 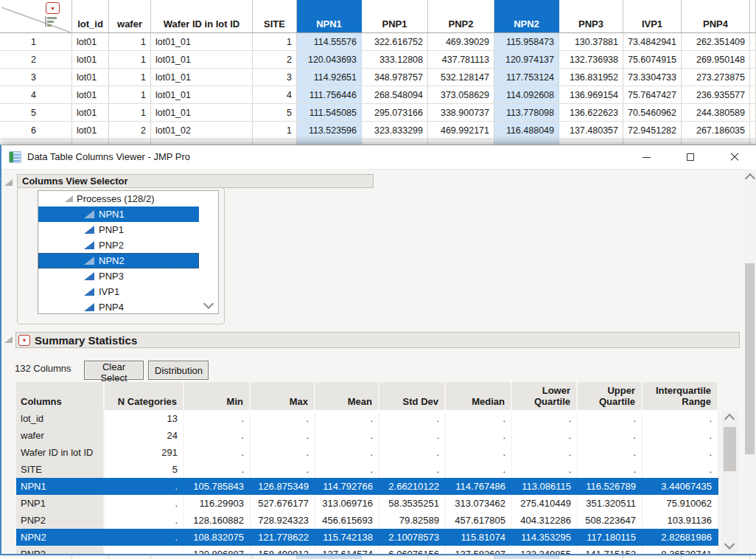 What do you see at coordinates (36, 94) in the screenshot?
I see `row-number-cell: 4` at bounding box center [36, 94].